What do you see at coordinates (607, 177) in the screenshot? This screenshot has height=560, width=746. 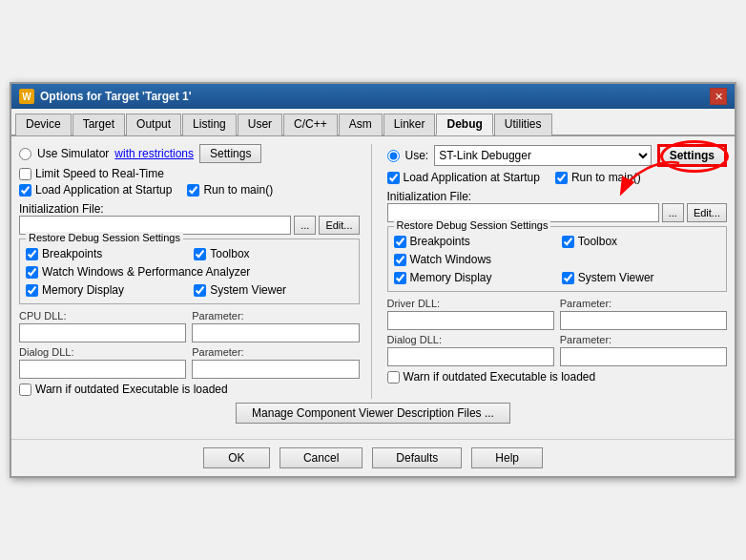 I see `run-to-main-label-right: Run to main()` at bounding box center [607, 177].